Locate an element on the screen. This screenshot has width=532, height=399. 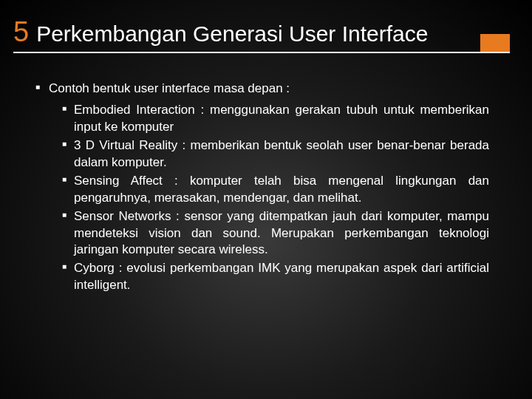
sub-bullet: 3 D Virtual Reality : memberikan bentuk … is located at coordinates (276, 154).